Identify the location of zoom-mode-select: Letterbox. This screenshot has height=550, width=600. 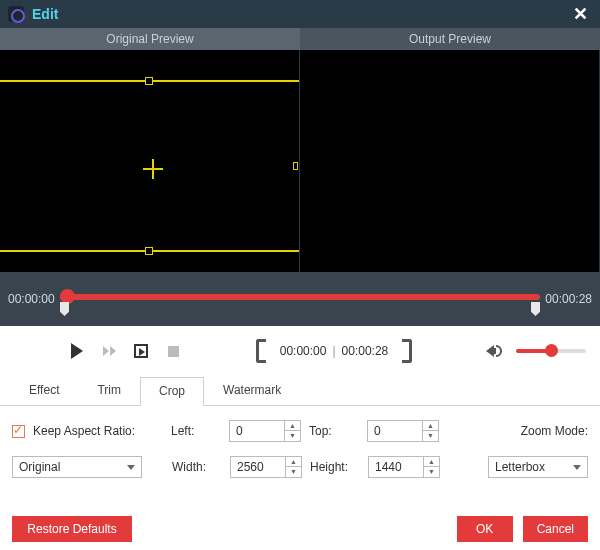
(538, 467).